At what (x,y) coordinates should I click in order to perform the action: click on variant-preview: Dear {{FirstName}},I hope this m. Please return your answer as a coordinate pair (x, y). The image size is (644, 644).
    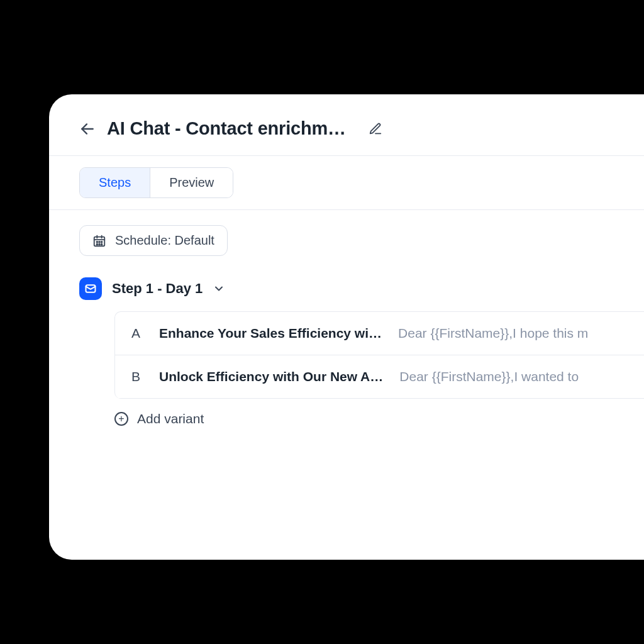
    Looking at the image, I should click on (493, 333).